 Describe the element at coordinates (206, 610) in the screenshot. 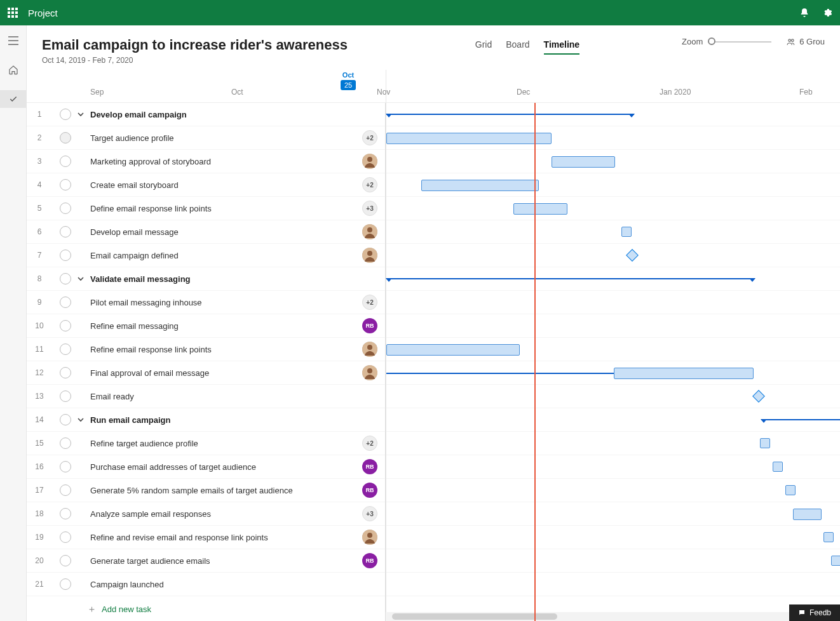

I see `add-task-button: ＋ Add new task` at that location.